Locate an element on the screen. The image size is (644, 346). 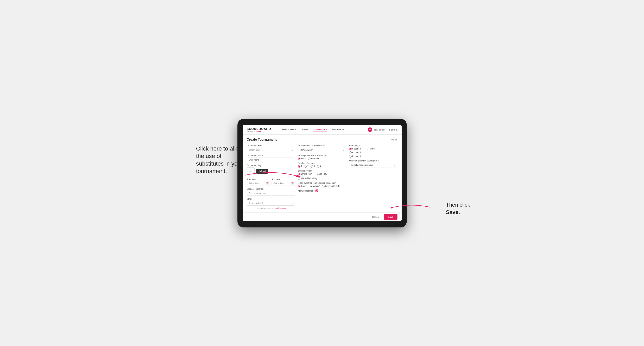
event-individuals-label: Individuals Only is located at coordinates (332, 186).